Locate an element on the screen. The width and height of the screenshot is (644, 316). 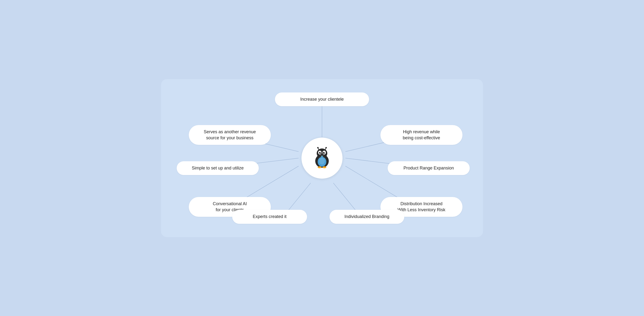
mascot-icon is located at coordinates (322, 158).